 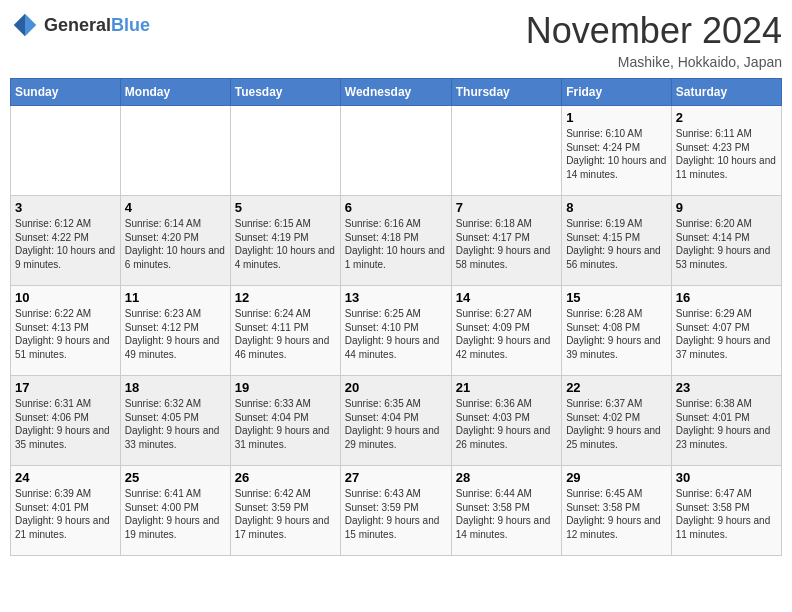 I want to click on day-info: Sunrise: 6:23 AMSunset: 4:12 PMDaylight:…, so click(x=176, y=334).